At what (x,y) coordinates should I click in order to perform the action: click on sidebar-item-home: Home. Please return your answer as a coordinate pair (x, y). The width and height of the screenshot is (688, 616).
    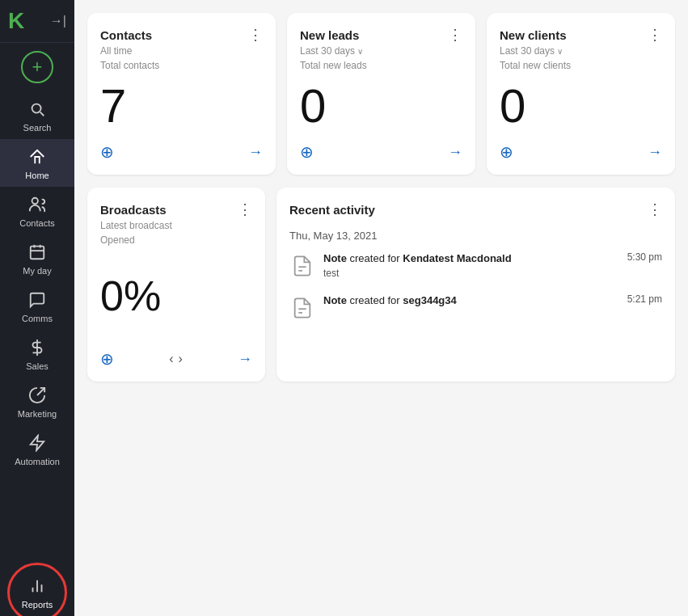
    Looking at the image, I should click on (37, 163).